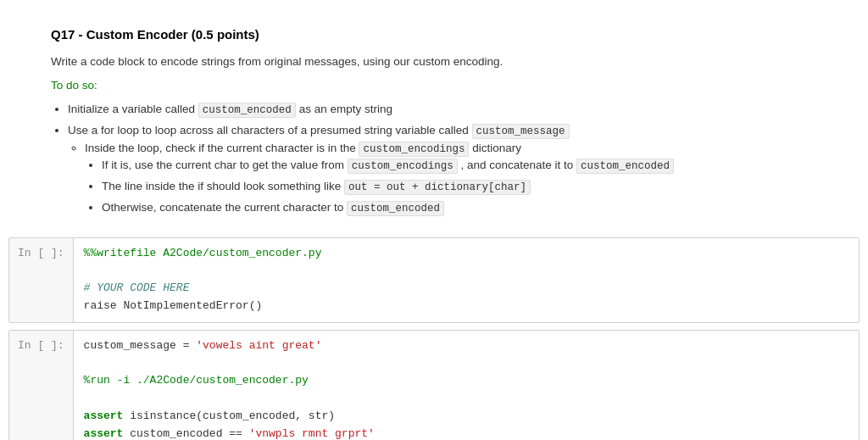  Describe the element at coordinates (437, 187) in the screenshot. I see `code-out-example: out = out + dictionary[char]` at that location.